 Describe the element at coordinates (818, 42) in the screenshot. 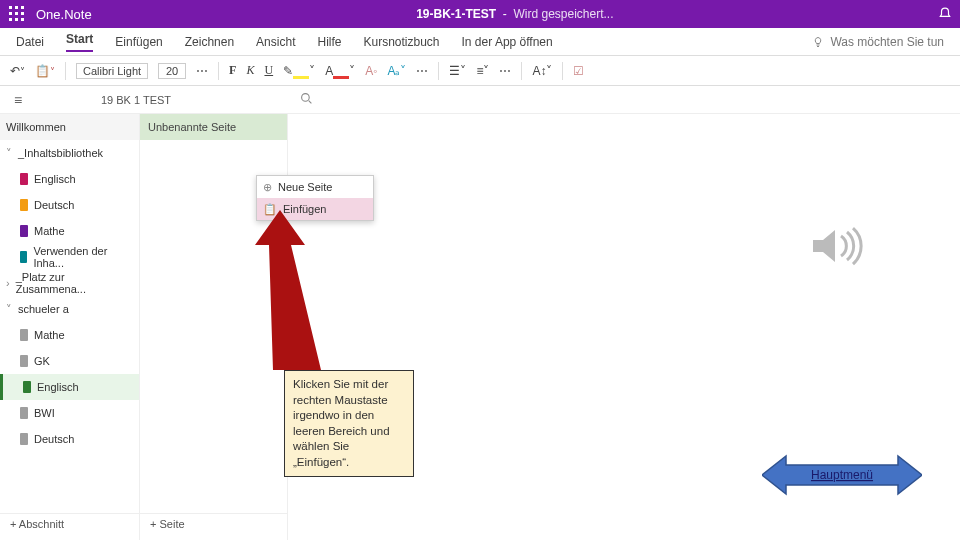

I see `lightbulb-icon` at that location.